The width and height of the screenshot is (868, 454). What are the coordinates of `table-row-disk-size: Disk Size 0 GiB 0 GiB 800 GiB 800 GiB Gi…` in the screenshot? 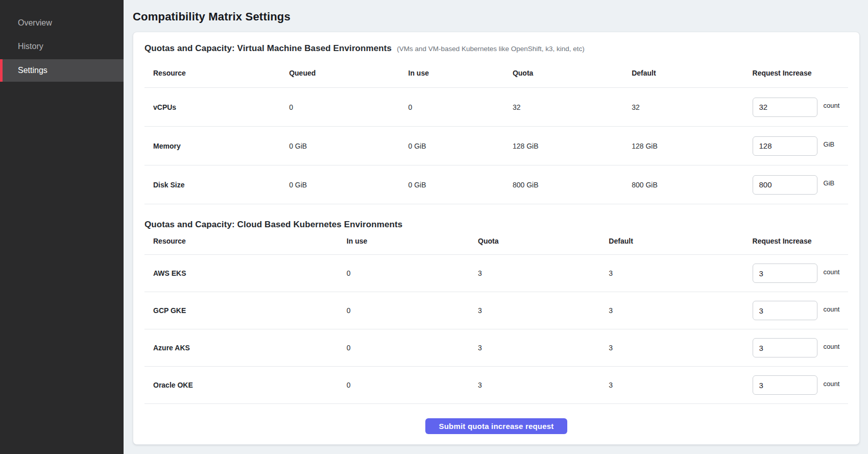 It's located at (496, 185).